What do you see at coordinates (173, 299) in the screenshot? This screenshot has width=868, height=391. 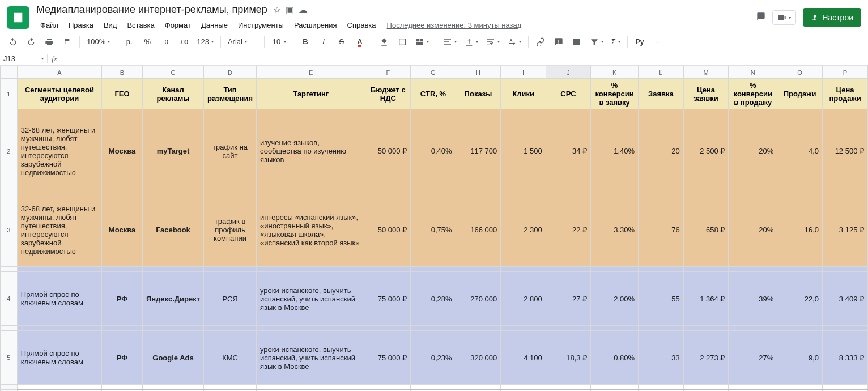 I see `cell: Яндекс.Директ` at bounding box center [173, 299].